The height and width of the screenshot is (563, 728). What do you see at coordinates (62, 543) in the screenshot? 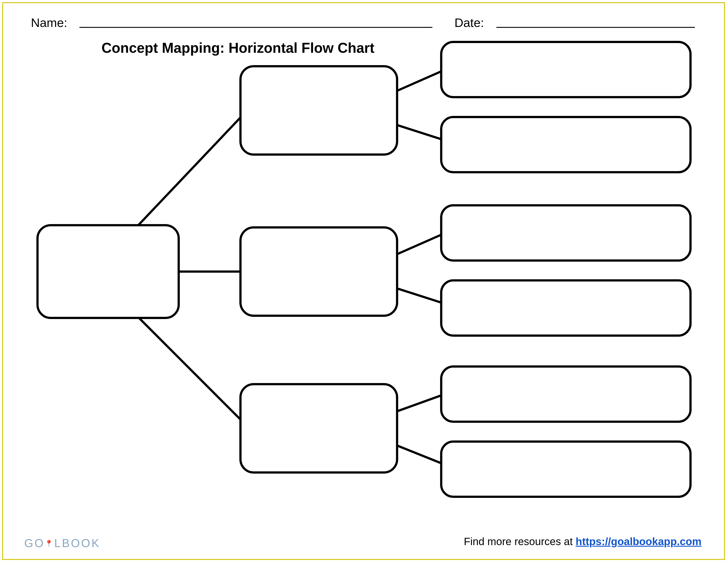
I see `goalbook-logo: GO📍LBOOK` at bounding box center [62, 543].